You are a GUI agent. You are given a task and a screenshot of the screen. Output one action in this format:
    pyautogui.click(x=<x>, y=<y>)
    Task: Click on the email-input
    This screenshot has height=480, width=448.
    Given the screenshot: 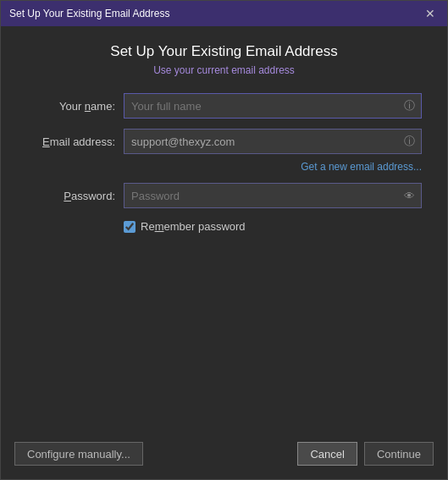 What is the action you would take?
    pyautogui.click(x=273, y=141)
    